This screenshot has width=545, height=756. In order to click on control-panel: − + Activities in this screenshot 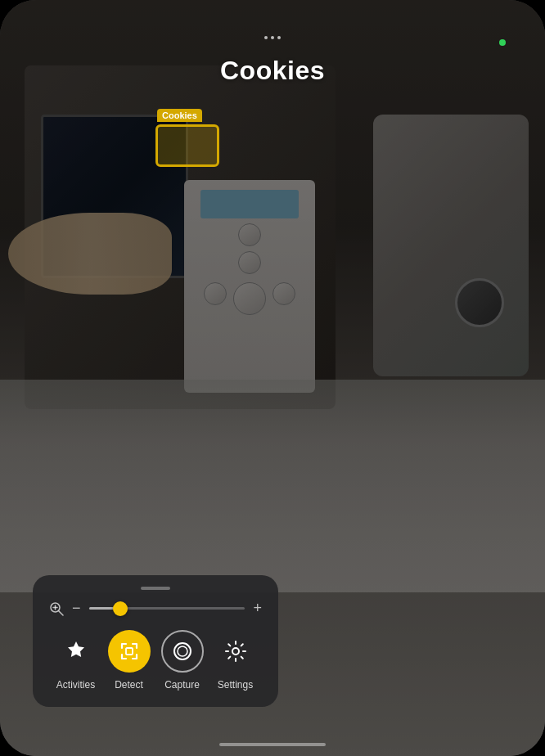, I will do `click(155, 641)`.